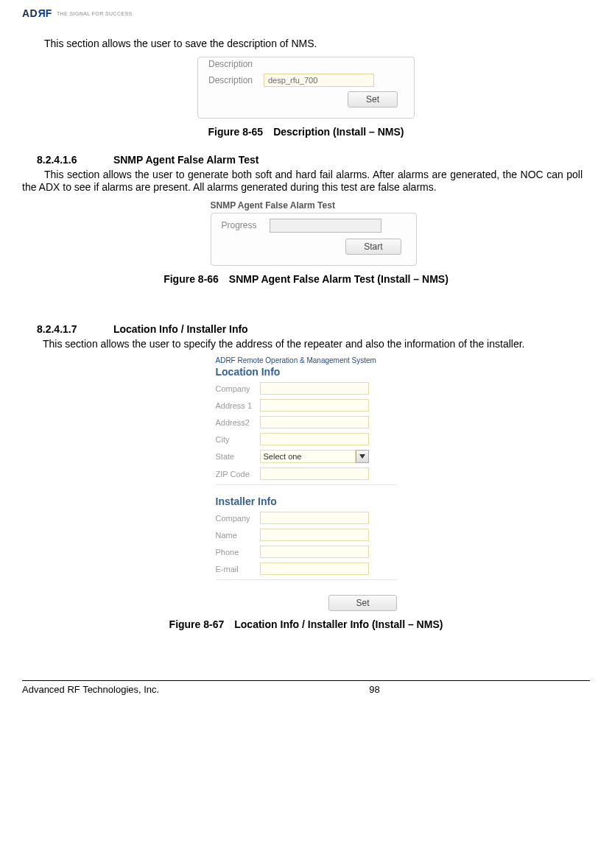 The width and height of the screenshot is (612, 868). I want to click on snmp-progress-bar, so click(326, 225).